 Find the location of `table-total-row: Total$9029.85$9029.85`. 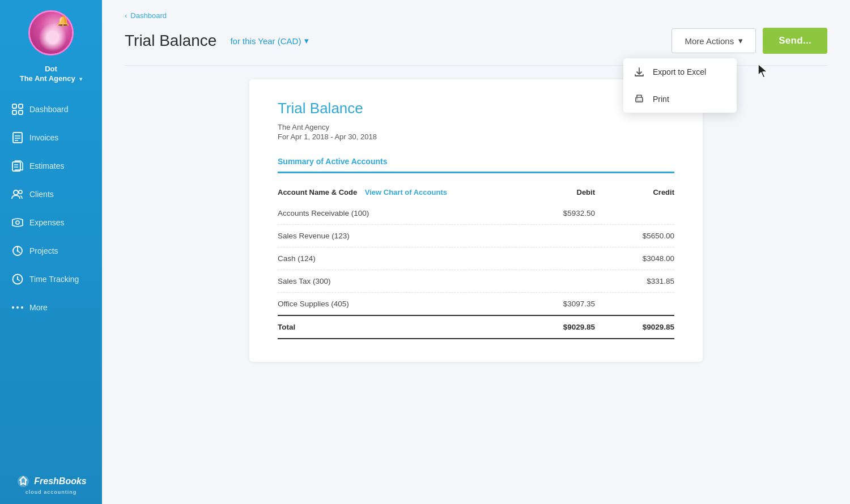

table-total-row: Total$9029.85$9029.85 is located at coordinates (476, 327).